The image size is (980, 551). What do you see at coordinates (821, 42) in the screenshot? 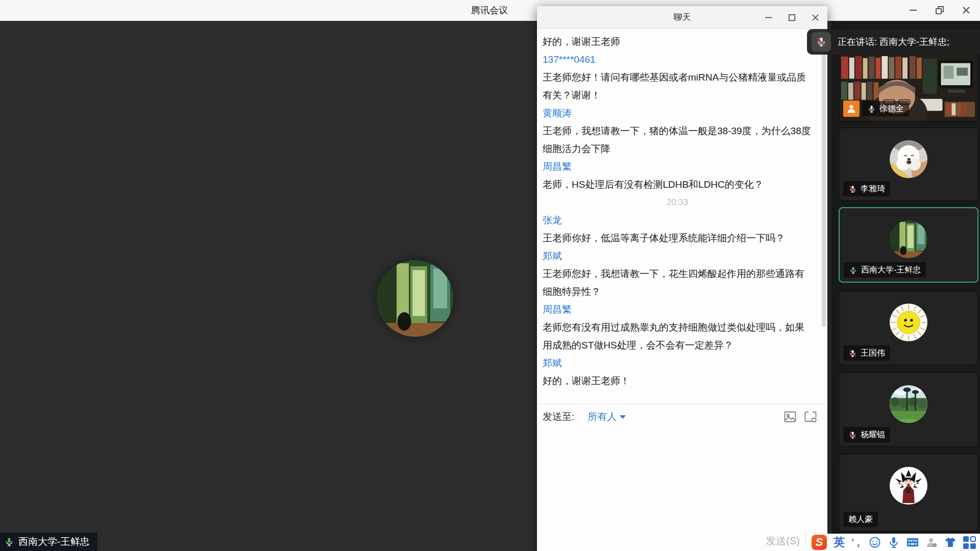
I see `banner-mic-chip` at bounding box center [821, 42].